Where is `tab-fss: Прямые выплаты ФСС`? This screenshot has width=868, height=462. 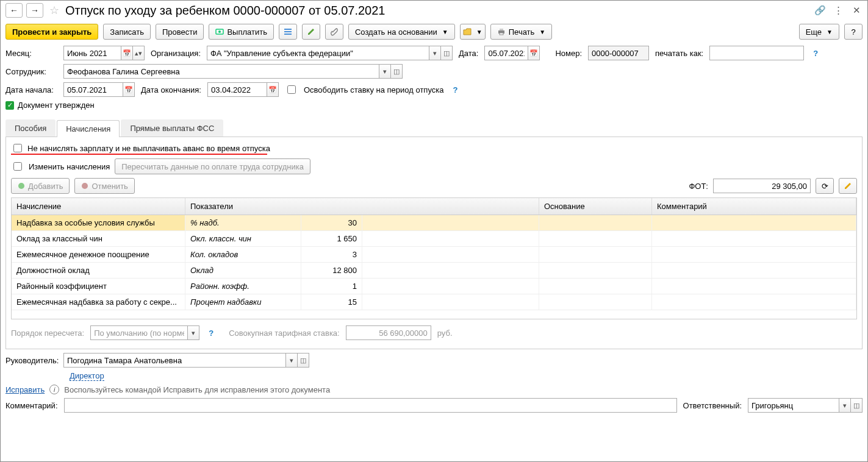
tab-fss: Прямые выплаты ФСС is located at coordinates (172, 128).